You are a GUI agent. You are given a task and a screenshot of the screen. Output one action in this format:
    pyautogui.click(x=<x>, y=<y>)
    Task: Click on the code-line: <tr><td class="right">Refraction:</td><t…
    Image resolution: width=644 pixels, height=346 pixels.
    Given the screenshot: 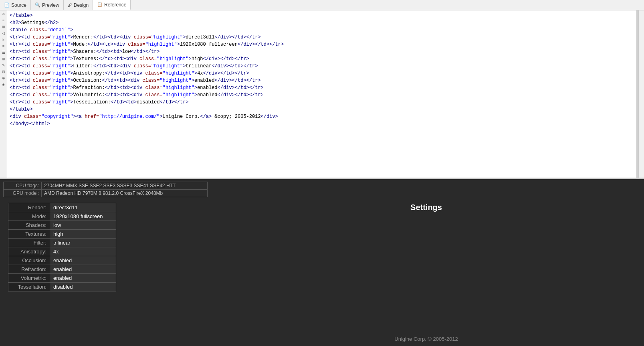 What is the action you would take?
    pyautogui.click(x=322, y=88)
    